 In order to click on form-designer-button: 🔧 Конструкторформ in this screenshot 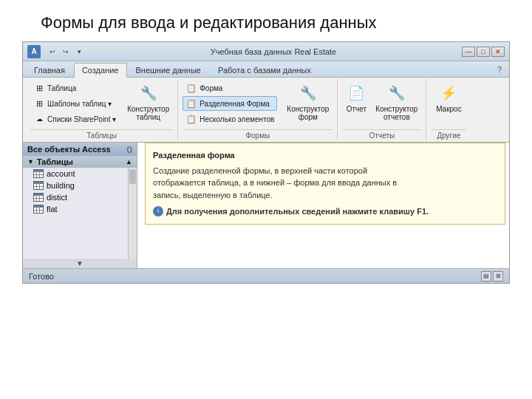, I will do `click(307, 102)`.